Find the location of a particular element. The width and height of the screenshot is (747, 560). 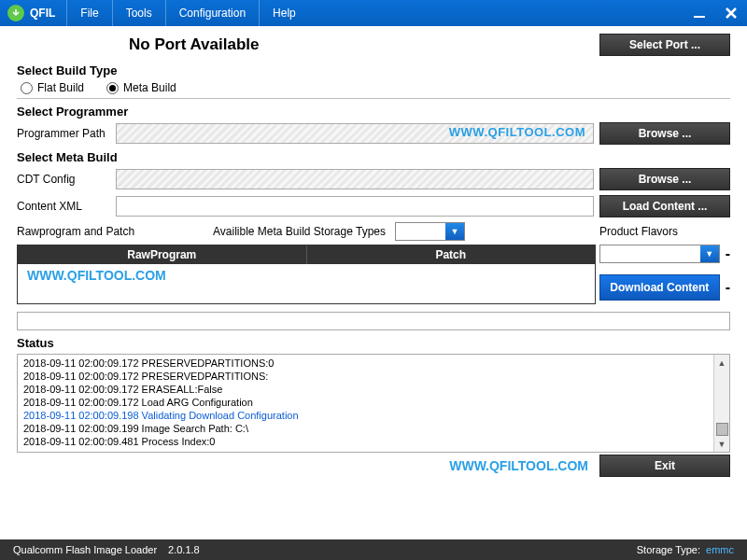

programmer-path-label: Programmer Path is located at coordinates (63, 133).